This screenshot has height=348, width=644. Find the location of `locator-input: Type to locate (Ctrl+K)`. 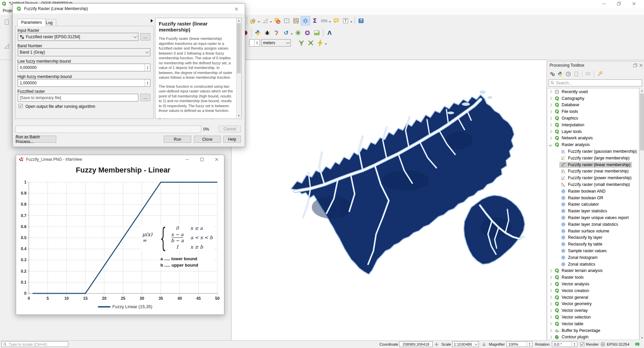

locator-input: Type to locate (Ctrl+K) is located at coordinates (35, 344).